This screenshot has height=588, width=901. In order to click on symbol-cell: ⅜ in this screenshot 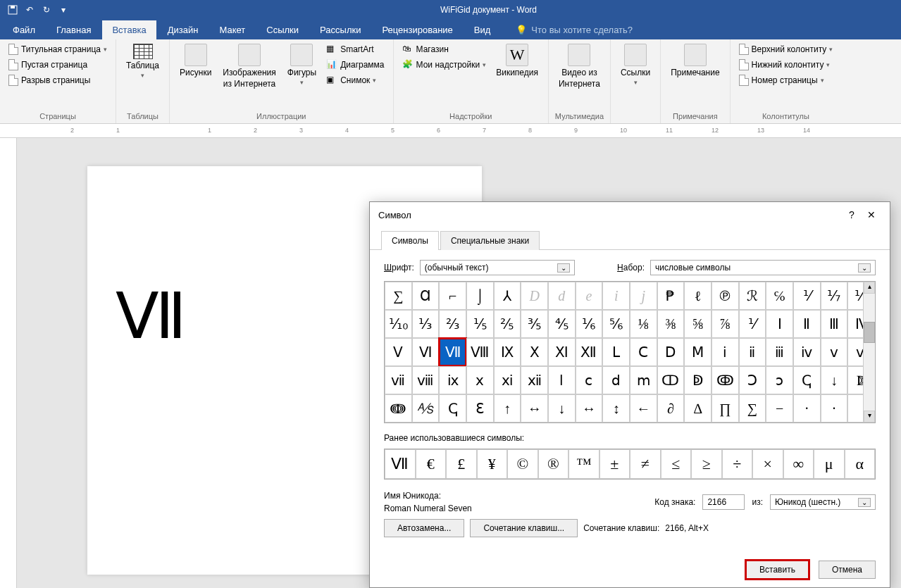, I will do `click(671, 324)`.